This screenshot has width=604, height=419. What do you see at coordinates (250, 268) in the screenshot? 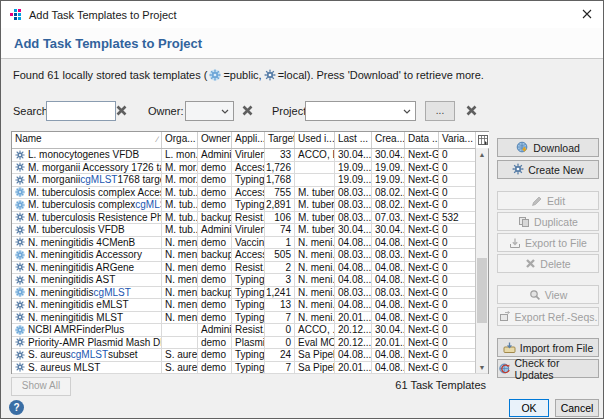
I see `table-row: N. meningitidis ARGeneN. men...demoResis…` at bounding box center [250, 268].